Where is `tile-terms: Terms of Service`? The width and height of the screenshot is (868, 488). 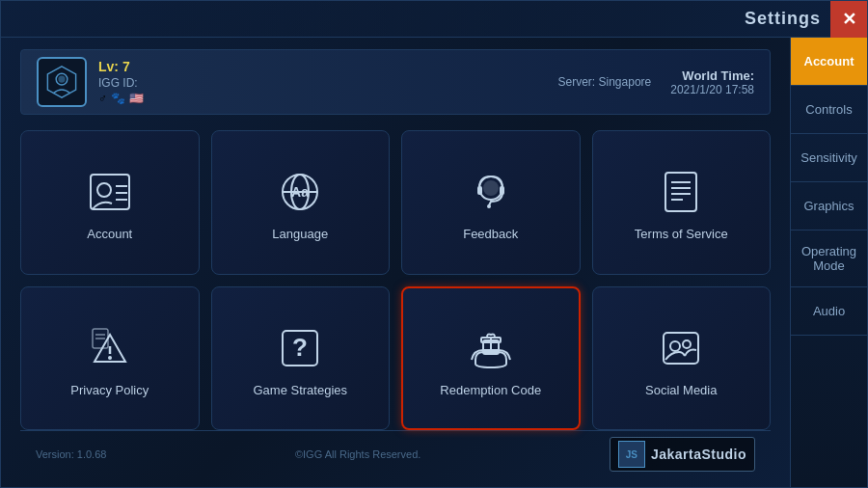 tile-terms: Terms of Service is located at coordinates (682, 203).